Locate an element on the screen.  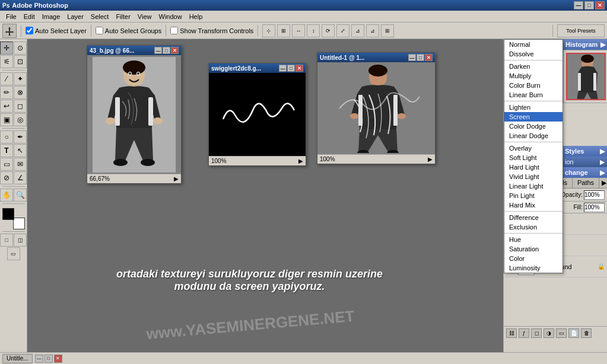
win-43b-max: □ is located at coordinates (166, 50).